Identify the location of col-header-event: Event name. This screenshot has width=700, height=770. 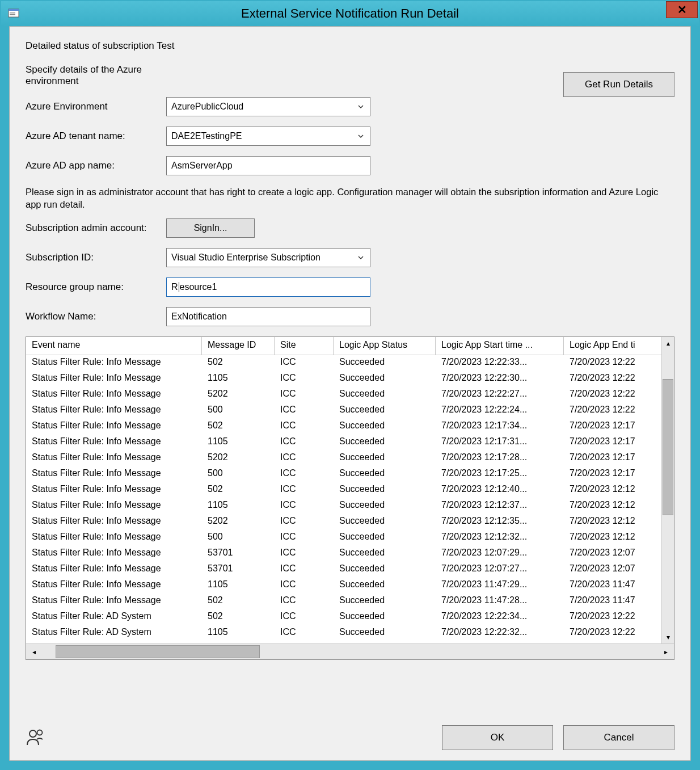
(114, 346).